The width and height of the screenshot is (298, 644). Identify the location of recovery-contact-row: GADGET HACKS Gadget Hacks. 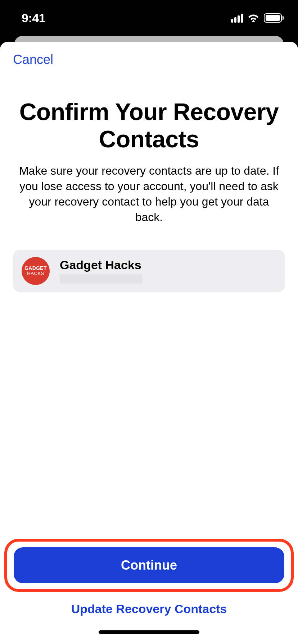
(149, 271).